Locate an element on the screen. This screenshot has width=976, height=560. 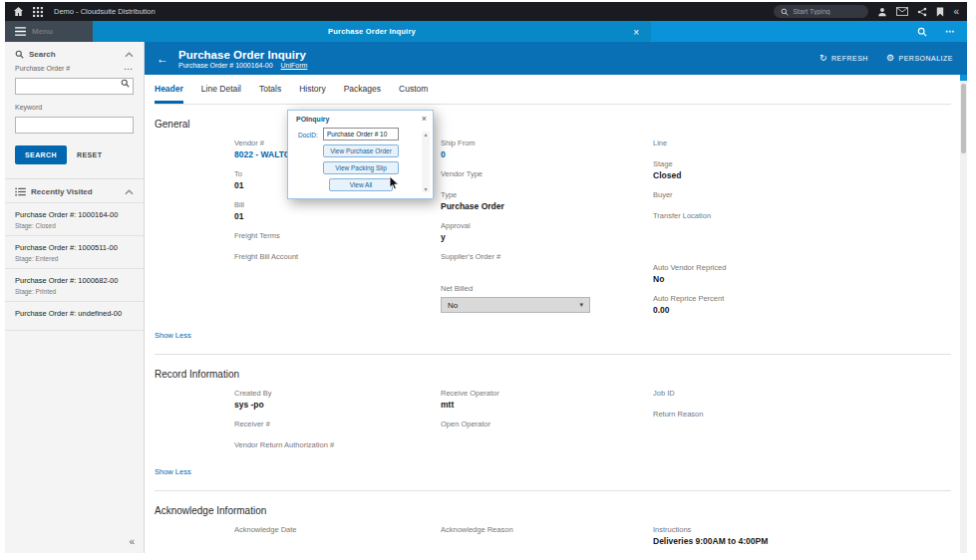
field-label: Open Operator is located at coordinates (546, 424).